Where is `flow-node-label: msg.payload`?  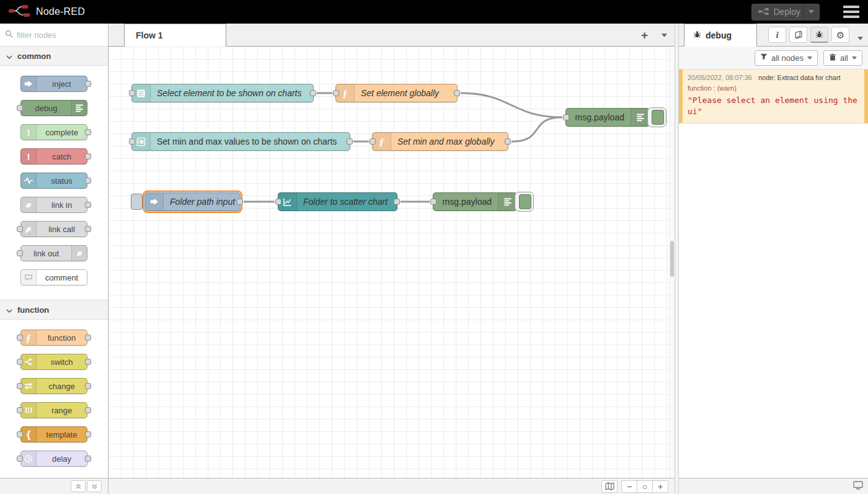 flow-node-label: msg.payload is located at coordinates (466, 202).